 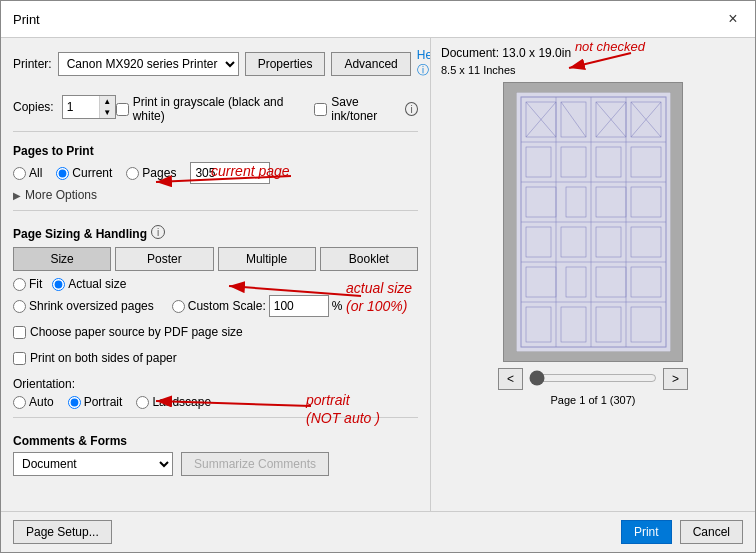 What do you see at coordinates (132, 174) in the screenshot?
I see `pages-radio` at bounding box center [132, 174].